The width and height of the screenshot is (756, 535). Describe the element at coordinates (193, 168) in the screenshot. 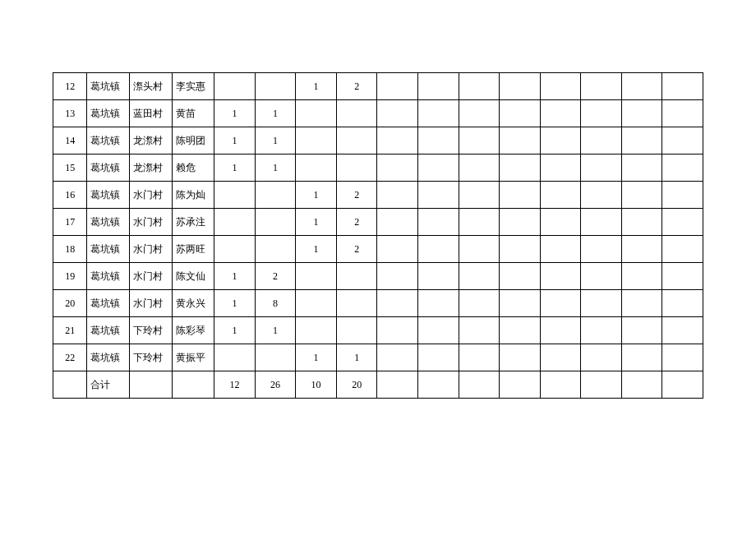

I see `cell-name: 赖危` at that location.